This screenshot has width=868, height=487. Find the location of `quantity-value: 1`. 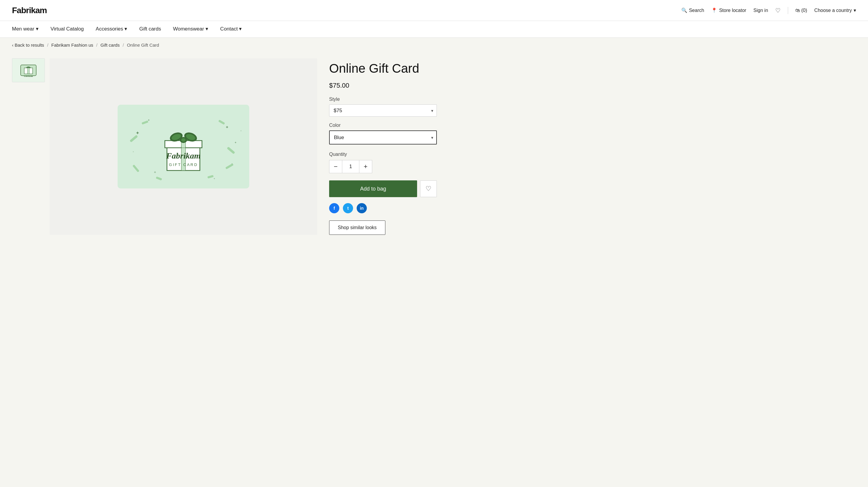

quantity-value: 1 is located at coordinates (351, 166).